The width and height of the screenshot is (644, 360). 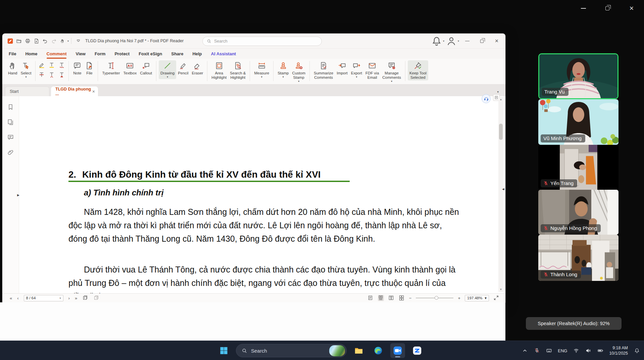 I want to click on file-explorer-app-icon, so click(x=359, y=351).